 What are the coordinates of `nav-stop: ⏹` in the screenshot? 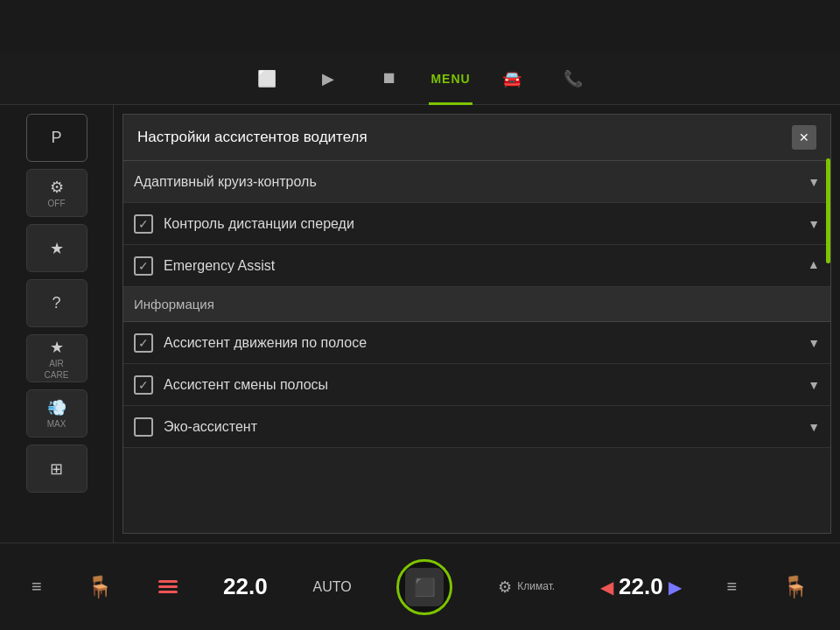 It's located at (389, 79).